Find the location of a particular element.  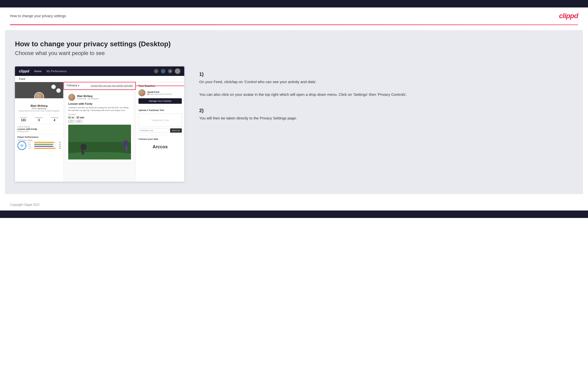

nav-home: Home is located at coordinates (38, 71).